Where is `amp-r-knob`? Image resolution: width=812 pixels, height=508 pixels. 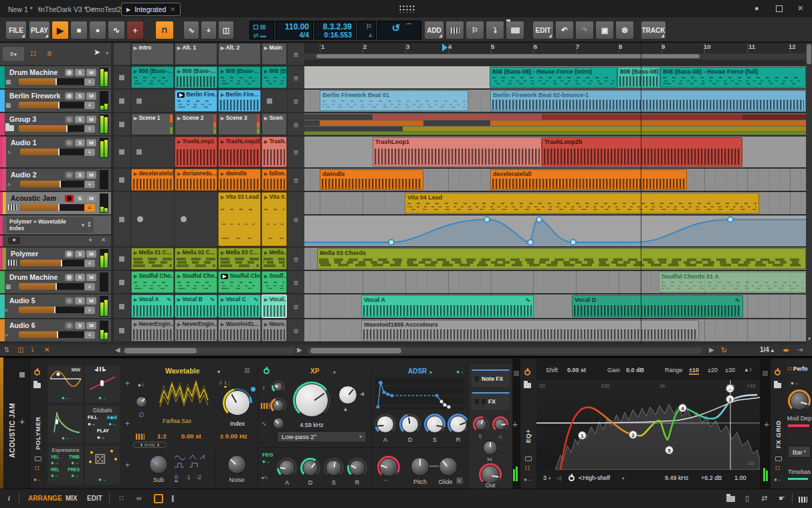 amp-r-knob is located at coordinates (458, 424).